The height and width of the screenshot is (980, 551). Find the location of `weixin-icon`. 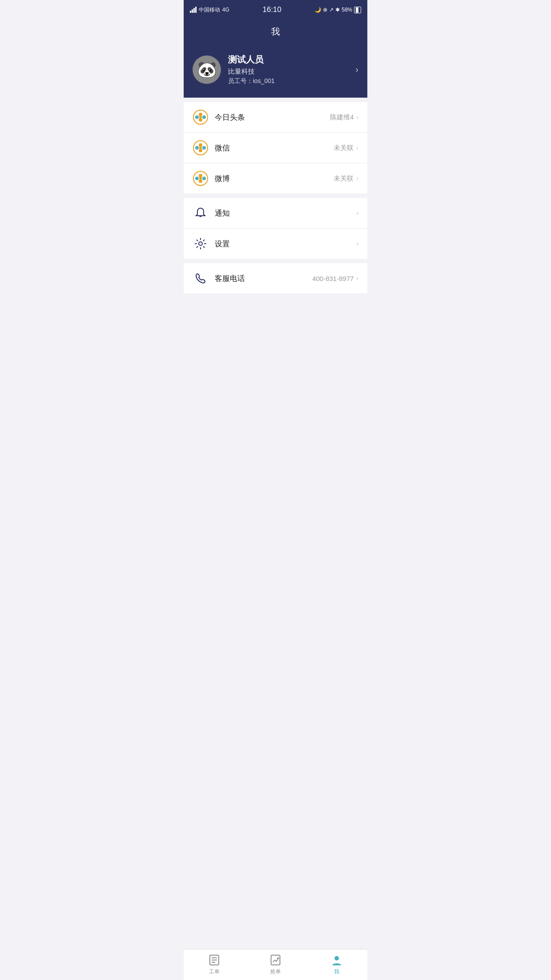

weixin-icon is located at coordinates (201, 148).